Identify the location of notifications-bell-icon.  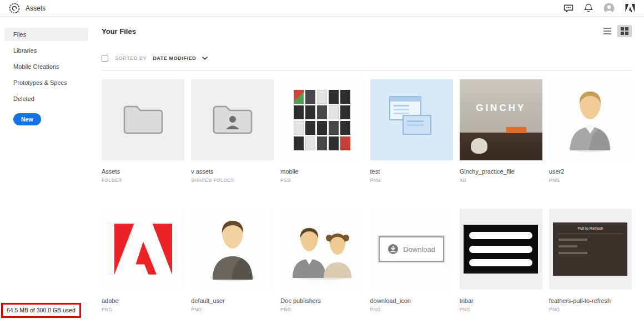
(588, 8).